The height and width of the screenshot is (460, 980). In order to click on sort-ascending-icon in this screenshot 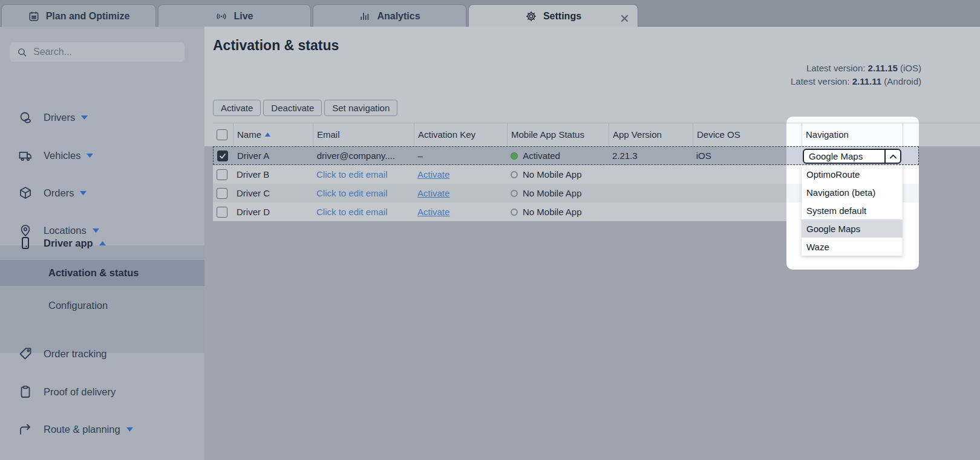, I will do `click(267, 134)`.